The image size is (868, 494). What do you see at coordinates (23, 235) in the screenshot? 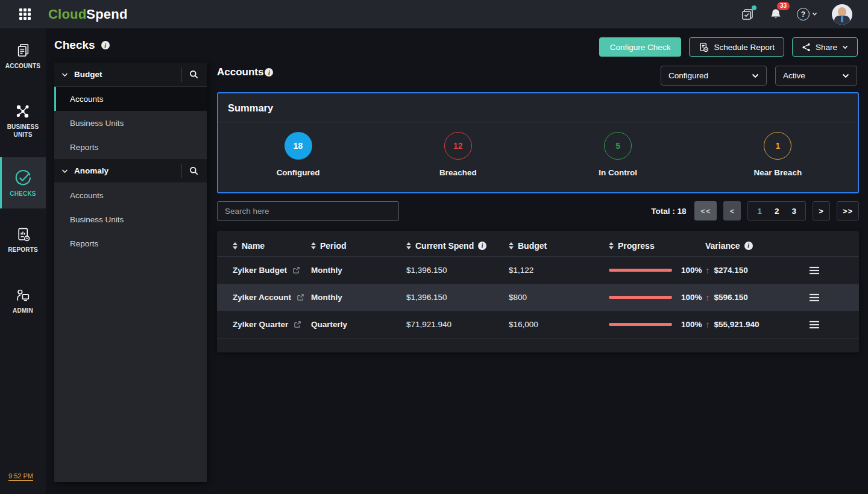
I see `reports-icon` at bounding box center [23, 235].